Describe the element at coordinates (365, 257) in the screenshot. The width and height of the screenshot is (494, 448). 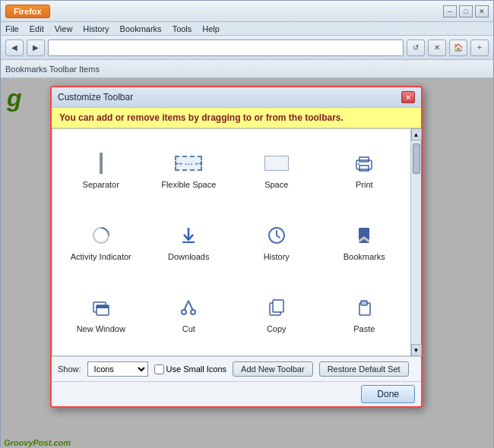
I see `bookmarks-label: Bookmarks` at that location.